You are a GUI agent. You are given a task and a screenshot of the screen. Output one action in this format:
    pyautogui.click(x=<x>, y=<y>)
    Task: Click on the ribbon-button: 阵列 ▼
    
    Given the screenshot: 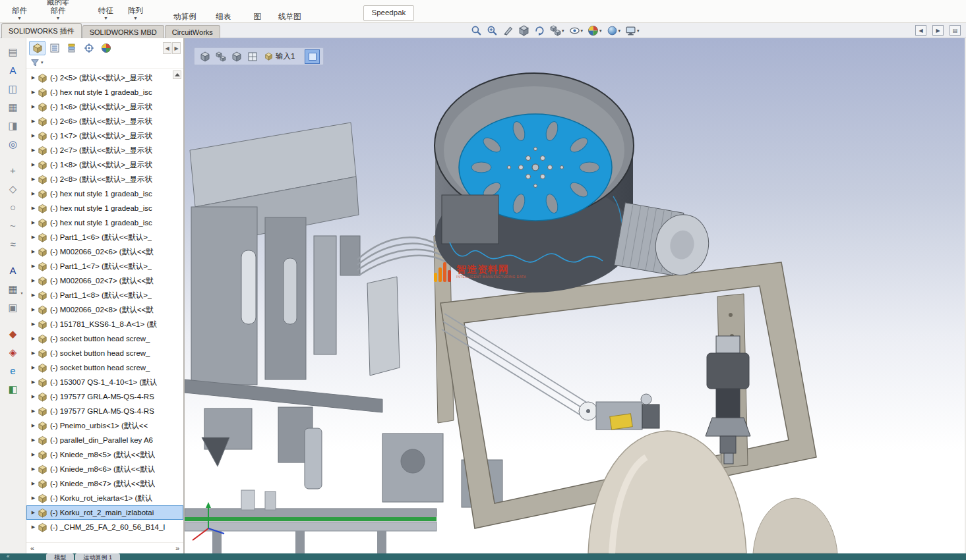 What is the action you would take?
    pyautogui.click(x=136, y=14)
    